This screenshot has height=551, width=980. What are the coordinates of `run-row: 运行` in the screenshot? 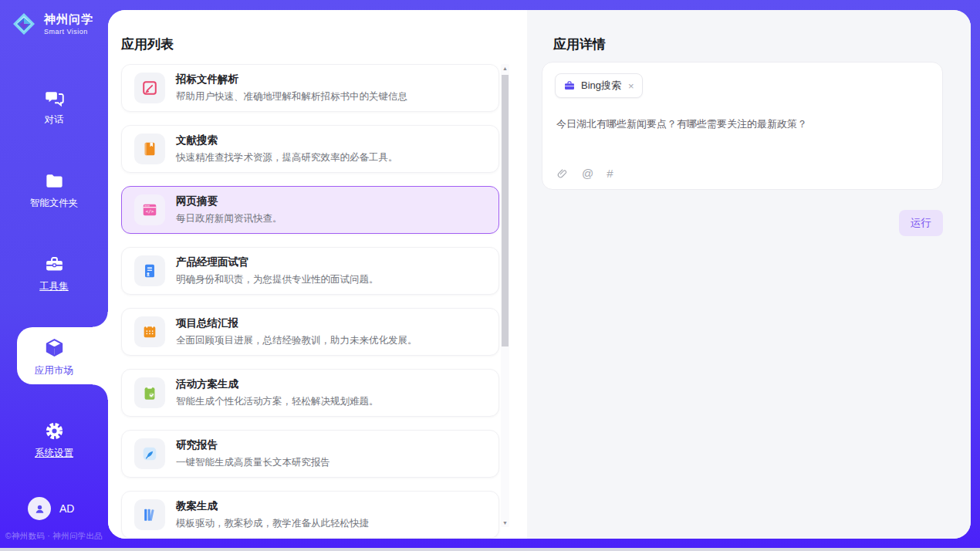 It's located at (742, 223).